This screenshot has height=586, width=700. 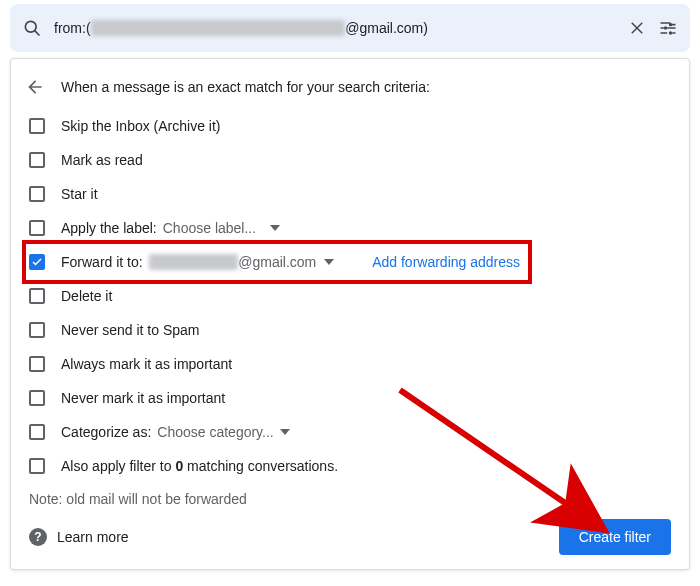 I want to click on search-redacted: natalie@natureframer com dirtorg natalie, so click(x=218, y=28).